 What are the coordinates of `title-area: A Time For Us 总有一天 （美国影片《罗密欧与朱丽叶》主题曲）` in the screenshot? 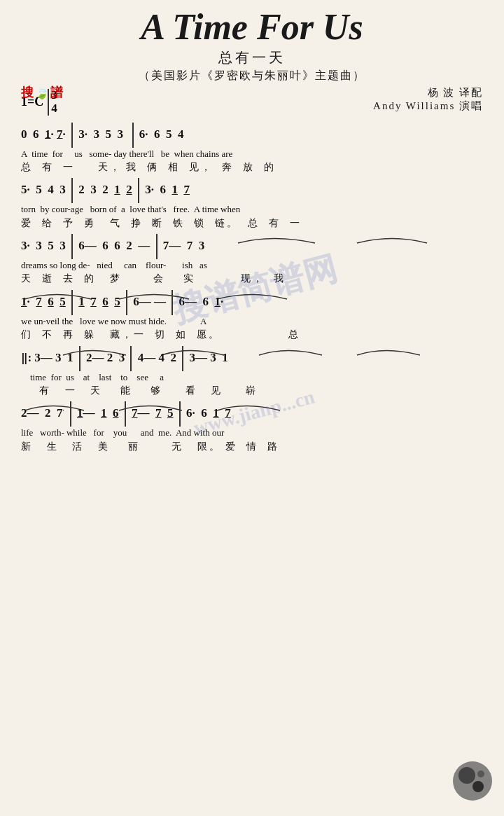 It's located at (252, 45).